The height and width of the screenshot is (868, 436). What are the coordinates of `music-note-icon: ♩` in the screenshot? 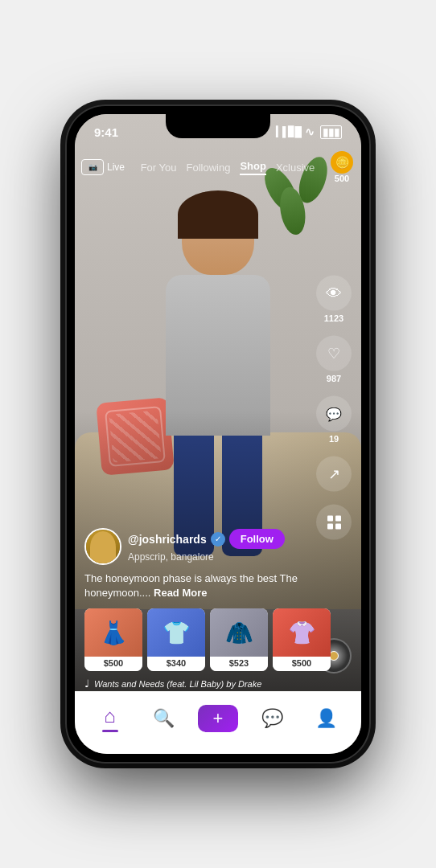 It's located at (87, 683).